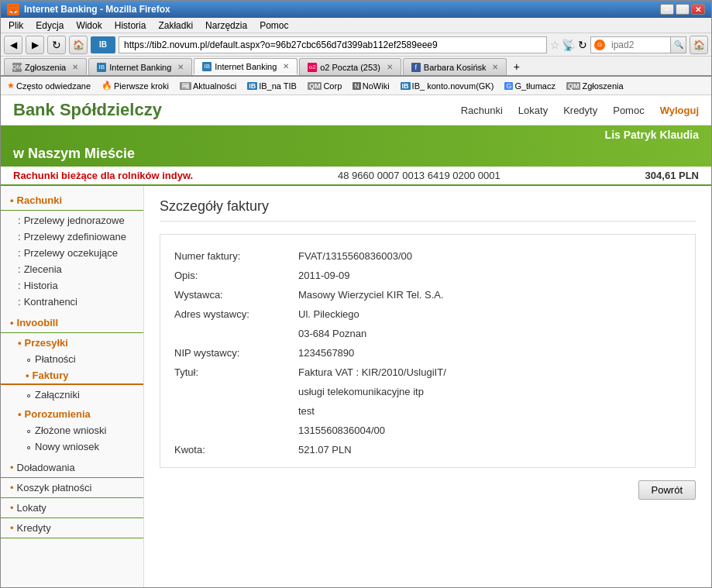 The image size is (712, 588). What do you see at coordinates (356, 67) in the screenshot?
I see `tabs-bar: QM Zgłoszenia ✕ IB Internet Banking ✕ IB…` at bounding box center [356, 67].